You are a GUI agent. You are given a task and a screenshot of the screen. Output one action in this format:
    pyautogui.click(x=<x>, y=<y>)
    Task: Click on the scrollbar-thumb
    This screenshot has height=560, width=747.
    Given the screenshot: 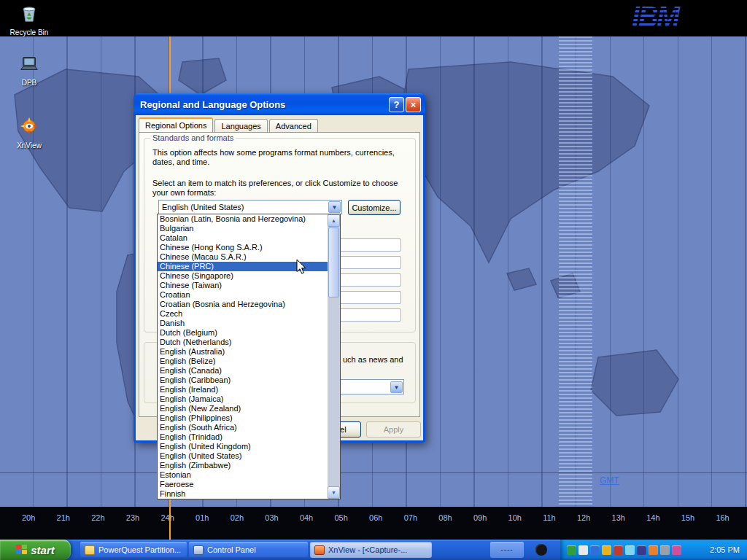 What is the action you would take?
    pyautogui.click(x=334, y=262)
    